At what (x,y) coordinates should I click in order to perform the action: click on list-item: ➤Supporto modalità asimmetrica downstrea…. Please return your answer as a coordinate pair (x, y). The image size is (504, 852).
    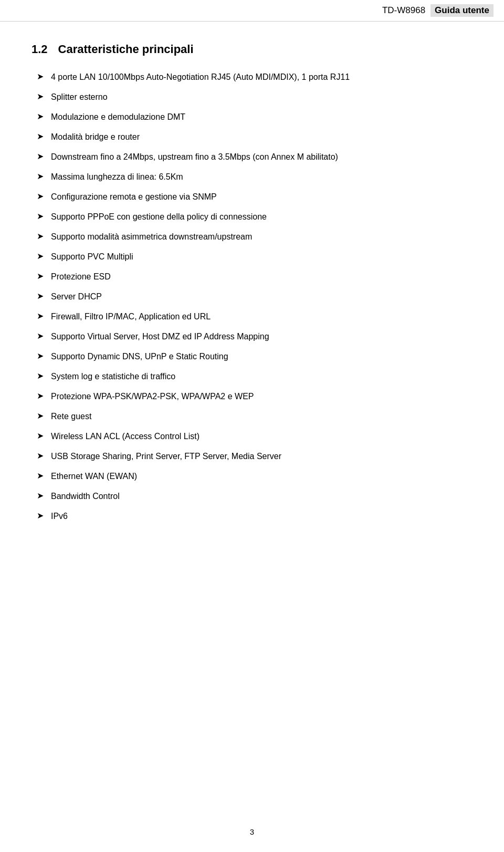
    Looking at the image, I should click on (252, 237).